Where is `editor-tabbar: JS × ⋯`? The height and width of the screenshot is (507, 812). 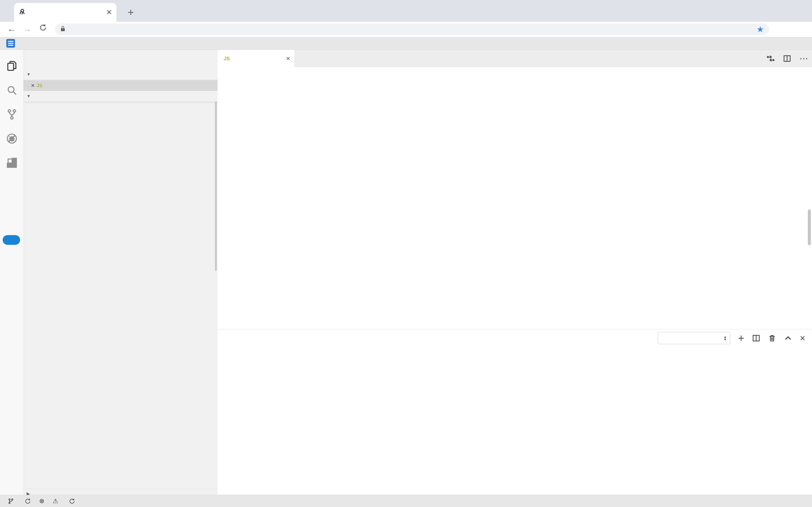
editor-tabbar: JS × ⋯ is located at coordinates (515, 59).